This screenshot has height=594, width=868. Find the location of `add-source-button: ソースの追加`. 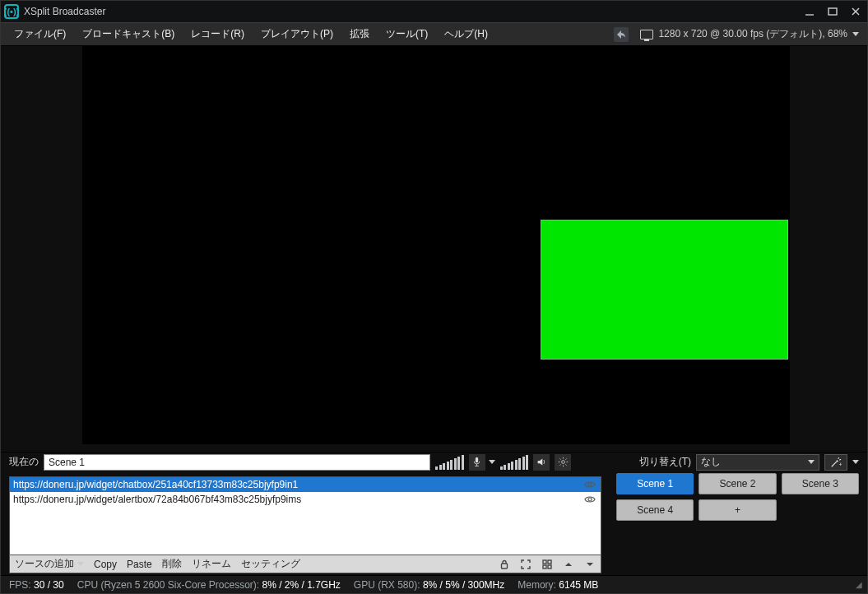

add-source-button: ソースの追加 is located at coordinates (44, 564).